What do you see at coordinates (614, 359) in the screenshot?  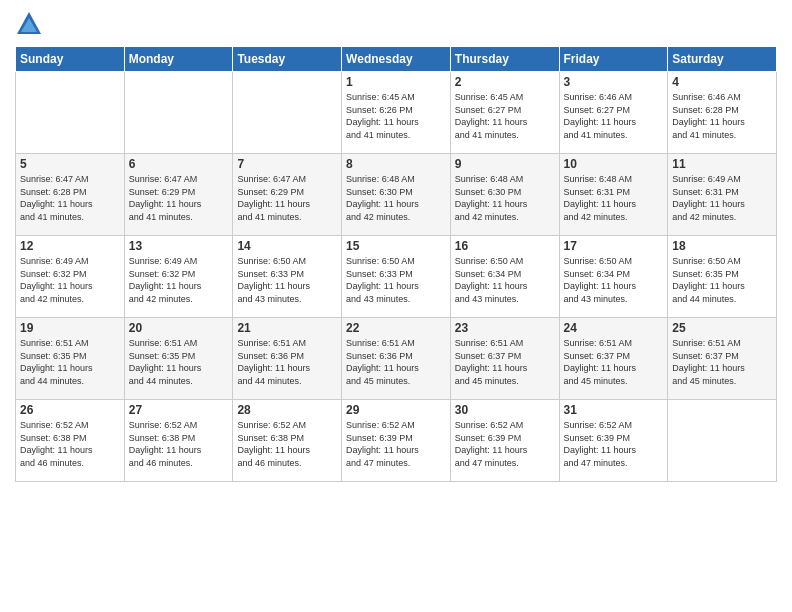 I see `calendar-cell: 24Sunrise: 6:51 AM Sunset: 6:37 PM Dayli…` at bounding box center [614, 359].